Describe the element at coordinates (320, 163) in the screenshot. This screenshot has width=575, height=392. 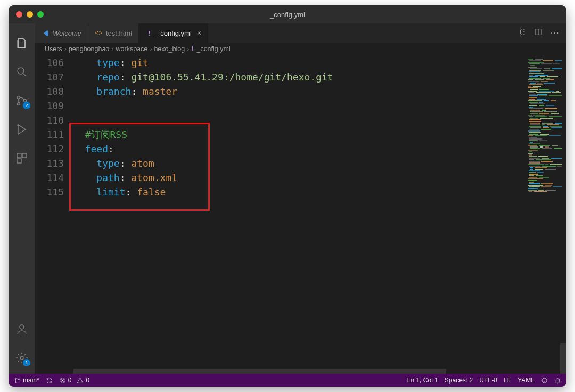
I see `code-line: type: atom` at that location.